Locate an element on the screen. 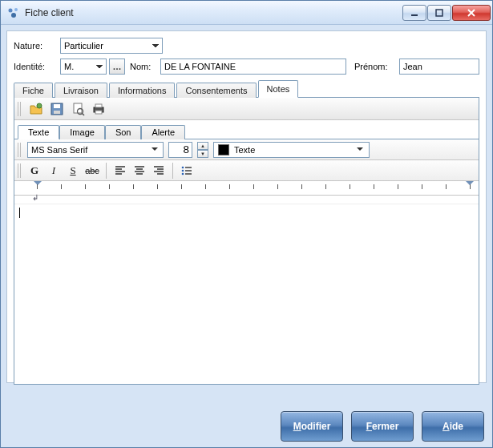  spin-down-icon: ▼ is located at coordinates (203, 154).